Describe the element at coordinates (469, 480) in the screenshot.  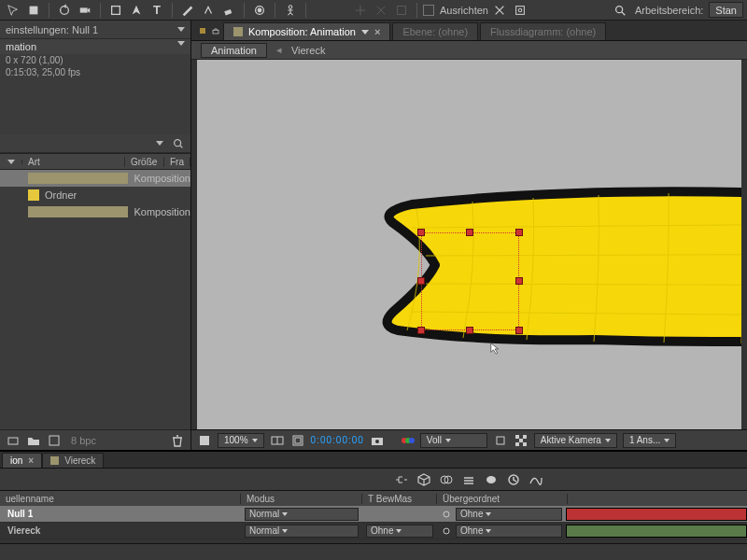
I see `motion-blur-icon` at that location.